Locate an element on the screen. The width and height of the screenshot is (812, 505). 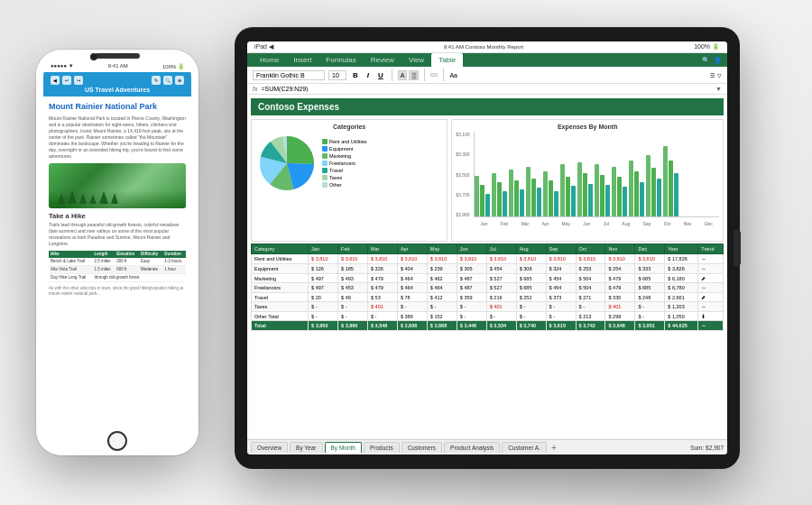
iphone-time: 9:41 AM is located at coordinates (118, 67).